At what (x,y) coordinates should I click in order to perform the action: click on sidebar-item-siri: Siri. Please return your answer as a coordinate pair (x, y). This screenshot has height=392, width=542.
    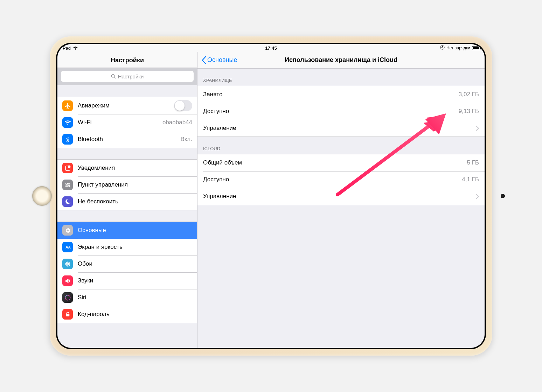
    Looking at the image, I should click on (127, 298).